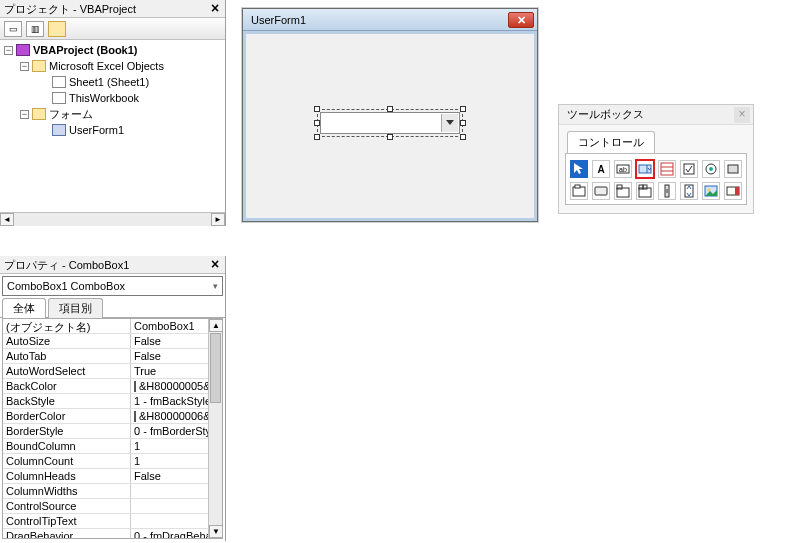  What do you see at coordinates (106, 386) in the screenshot?
I see `property-row: BackColor&H80000005&` at bounding box center [106, 386].